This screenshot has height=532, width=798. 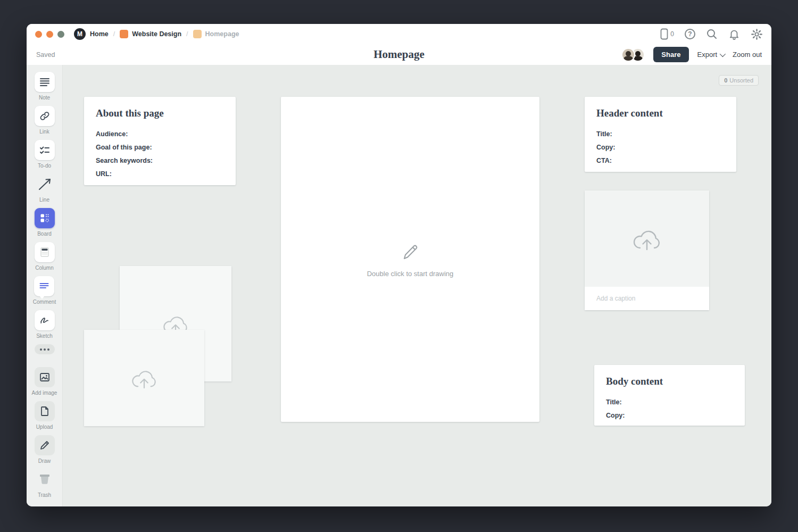 I want to click on toolbar-actions: Share Export Zoom out, so click(x=692, y=54).